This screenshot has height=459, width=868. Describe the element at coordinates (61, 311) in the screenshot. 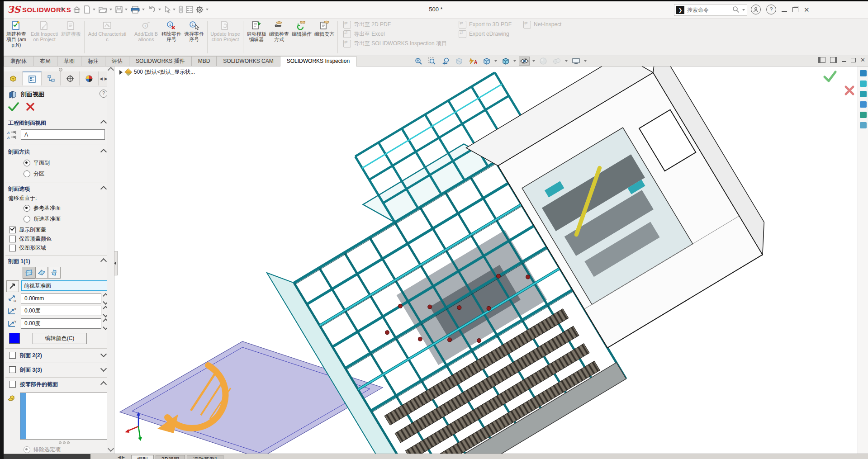

I see `x-rotation-input` at that location.